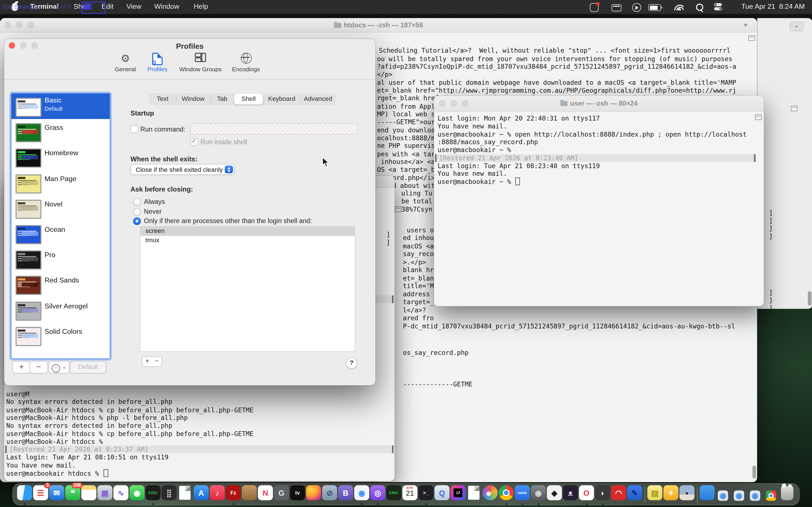 The height and width of the screenshot is (507, 812). I want to click on dock-item-opera: O, so click(587, 494).